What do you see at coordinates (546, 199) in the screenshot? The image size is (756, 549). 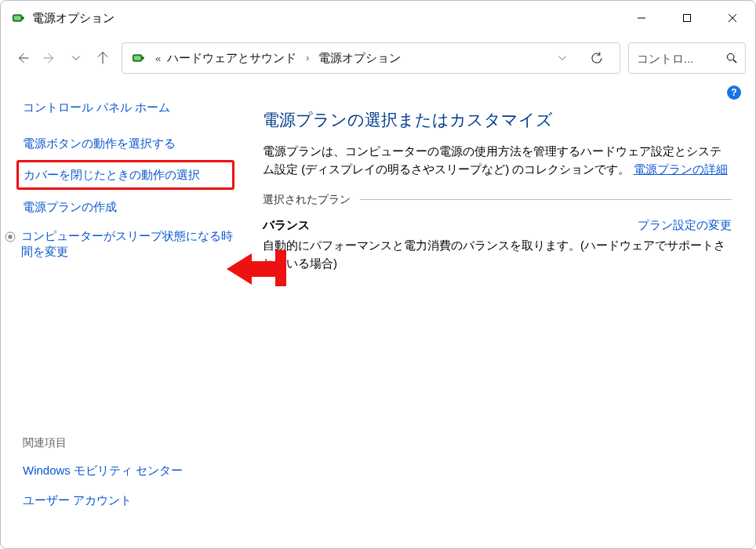 I see `divider` at bounding box center [546, 199].